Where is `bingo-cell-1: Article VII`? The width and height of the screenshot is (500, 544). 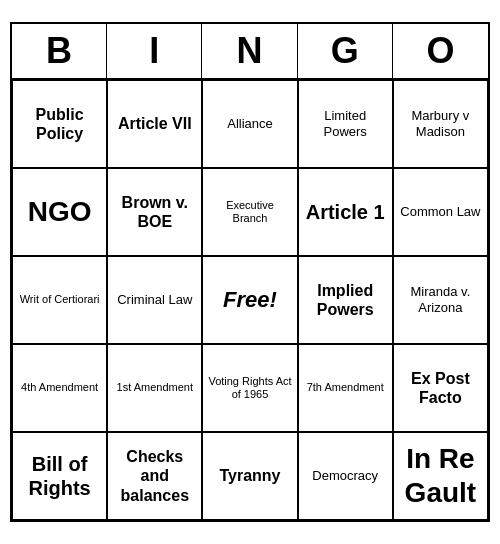
bingo-cell-1: Article VII is located at coordinates (154, 124).